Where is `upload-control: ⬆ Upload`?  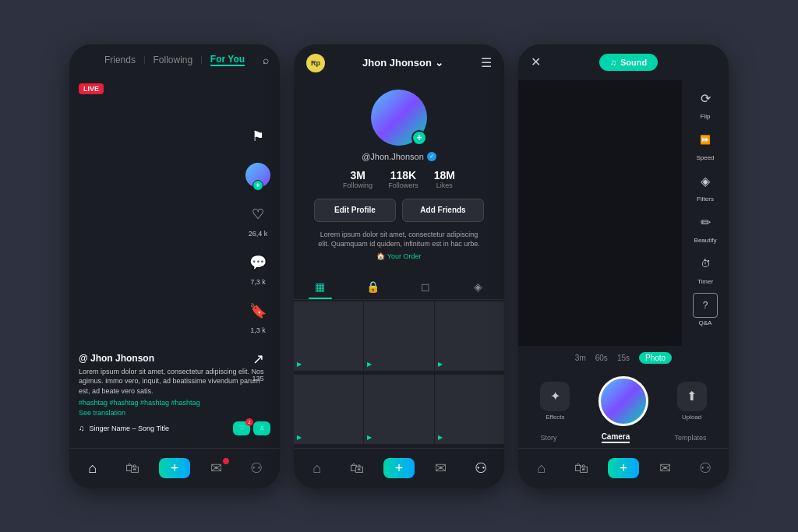 upload-control: ⬆ Upload is located at coordinates (692, 401).